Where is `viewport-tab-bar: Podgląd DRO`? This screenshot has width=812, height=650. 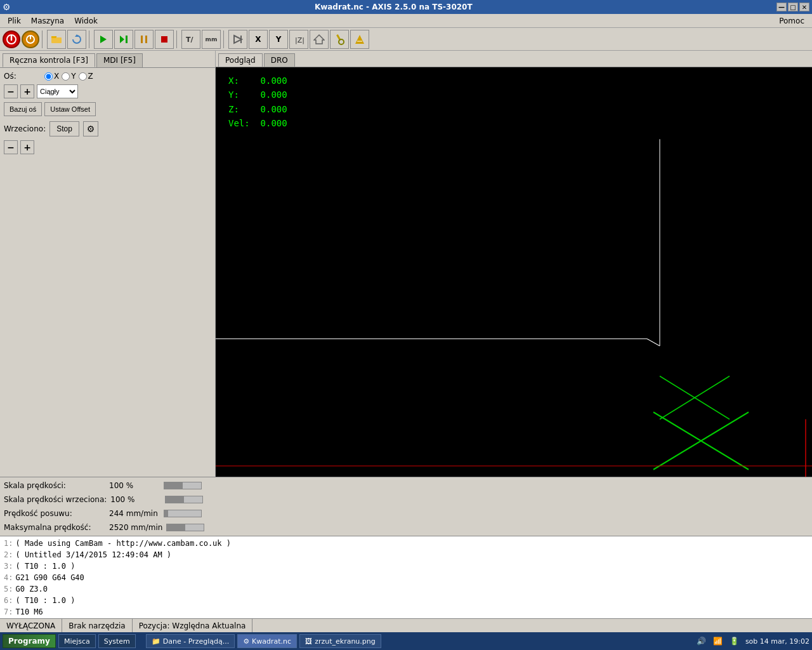
viewport-tab-bar: Podgląd DRO is located at coordinates (514, 59).